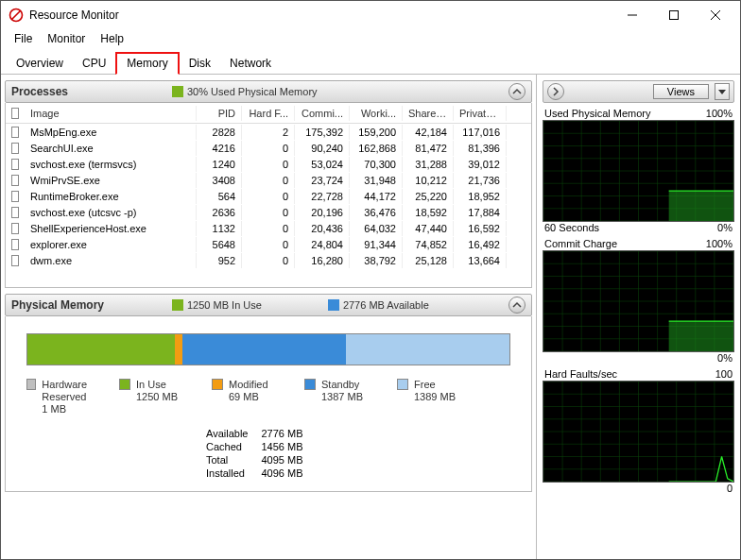 The image size is (741, 560). I want to click on views-dropdown-icon, so click(722, 92).